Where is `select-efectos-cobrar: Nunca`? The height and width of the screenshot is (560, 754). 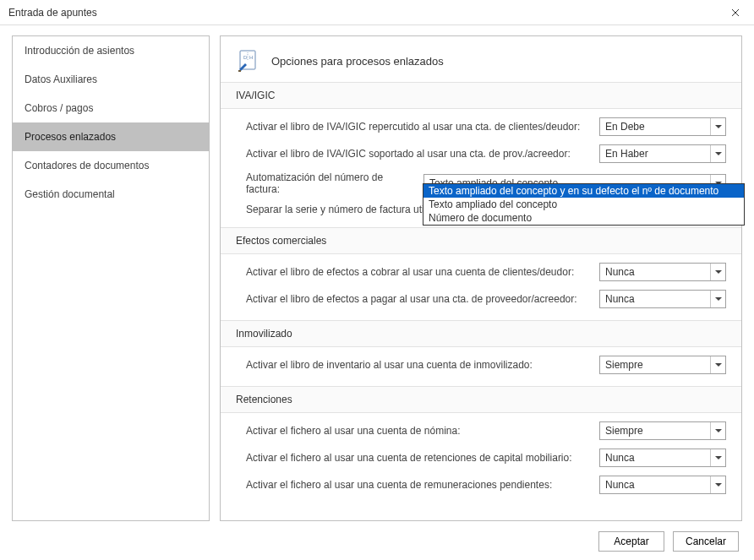 select-efectos-cobrar: Nunca is located at coordinates (663, 272).